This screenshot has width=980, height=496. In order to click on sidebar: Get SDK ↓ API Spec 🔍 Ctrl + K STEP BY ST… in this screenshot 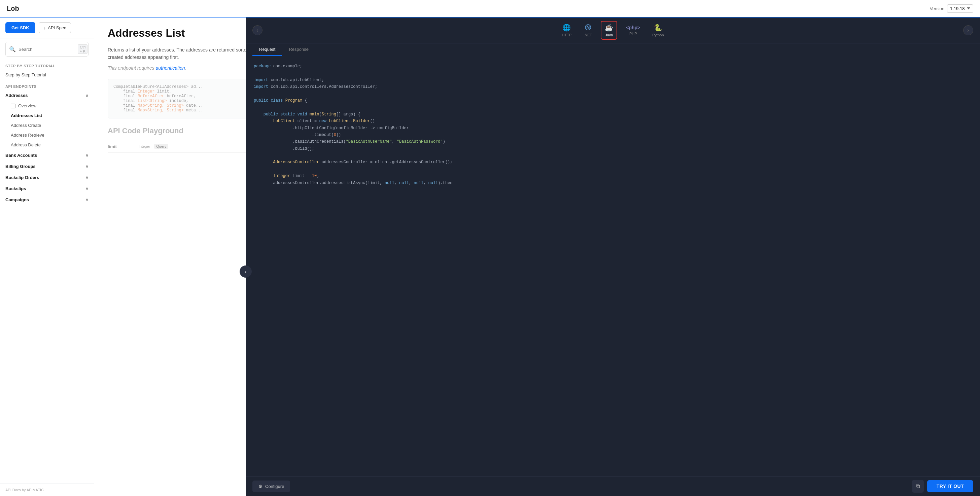, I will do `click(47, 257)`.